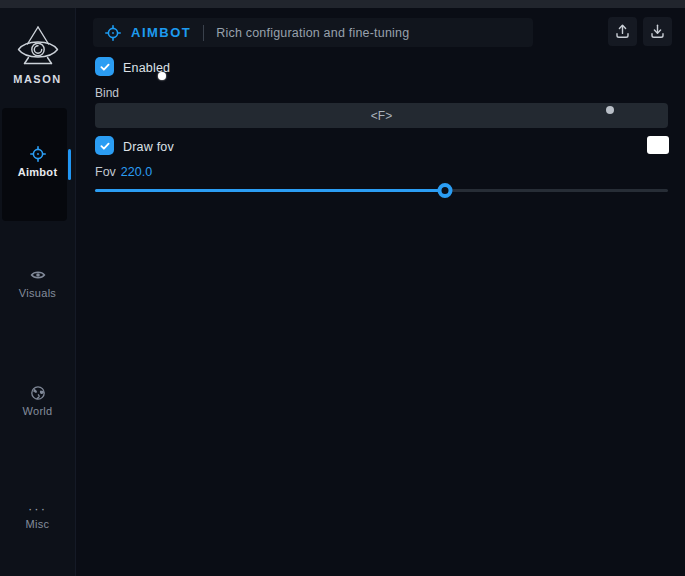 The image size is (685, 576). What do you see at coordinates (104, 146) in the screenshot?
I see `draw-fov-checkbox` at bounding box center [104, 146].